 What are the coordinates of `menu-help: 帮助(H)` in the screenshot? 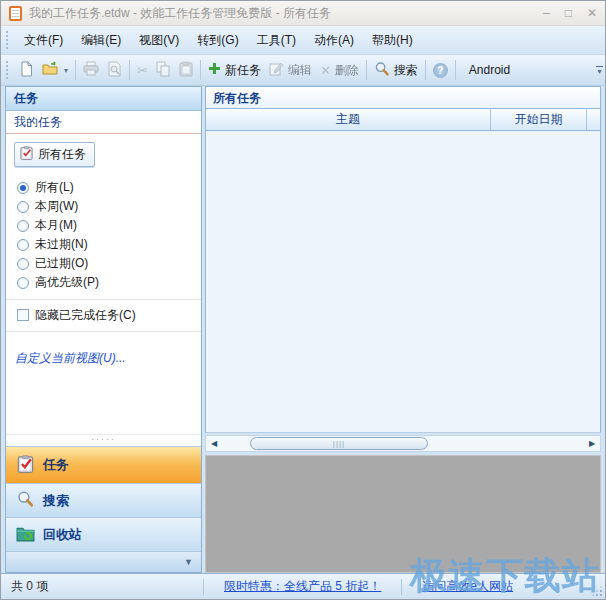 It's located at (392, 40).